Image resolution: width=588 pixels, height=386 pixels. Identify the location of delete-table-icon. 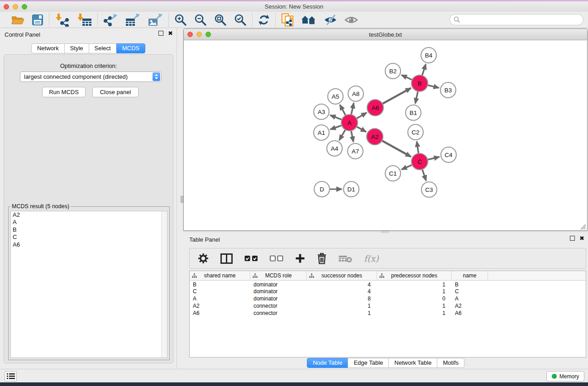
(345, 258).